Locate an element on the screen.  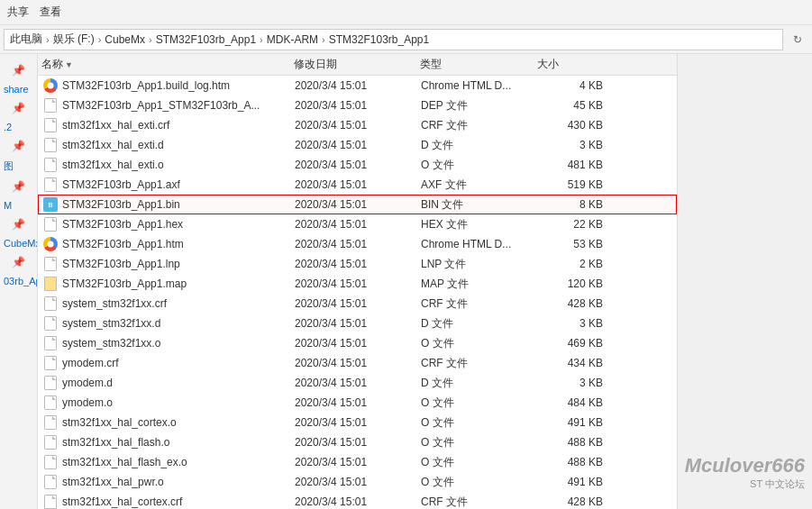
breadcrumb-item-2: CubeMx is located at coordinates (124, 40).